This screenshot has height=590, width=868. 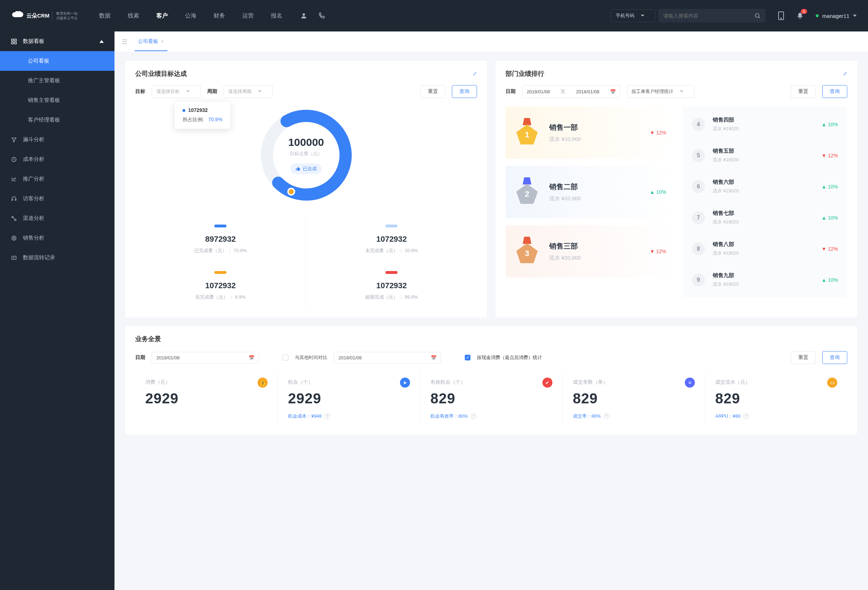 What do you see at coordinates (757, 16) in the screenshot?
I see `search-icon` at bounding box center [757, 16].